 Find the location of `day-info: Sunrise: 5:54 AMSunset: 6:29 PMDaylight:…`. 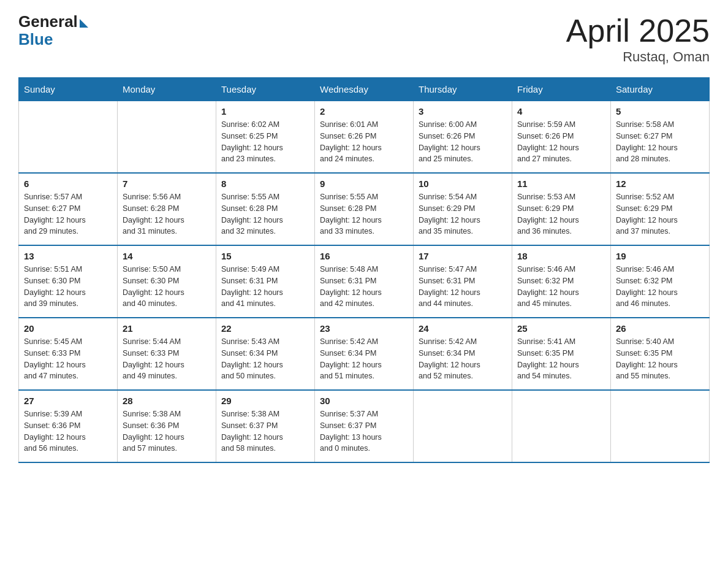

day-info: Sunrise: 5:54 AMSunset: 6:29 PMDaylight:… is located at coordinates (463, 215).